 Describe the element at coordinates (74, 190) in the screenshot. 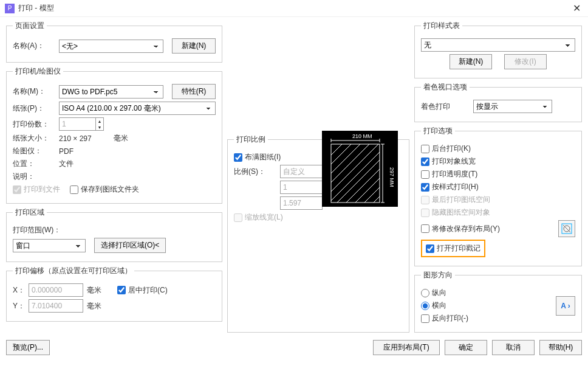

I see `save-to-folder-input` at that location.